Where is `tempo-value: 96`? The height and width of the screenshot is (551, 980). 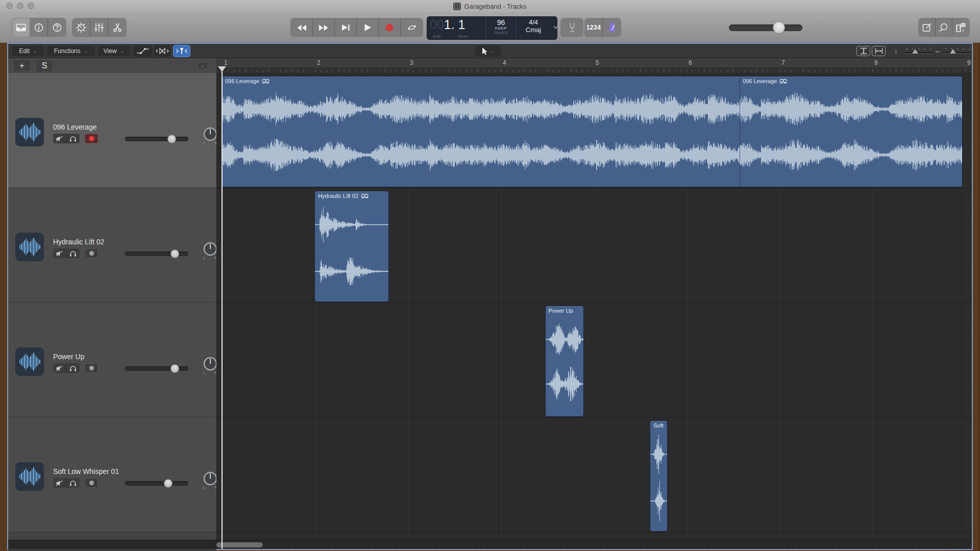
tempo-value: 96 is located at coordinates (501, 22).